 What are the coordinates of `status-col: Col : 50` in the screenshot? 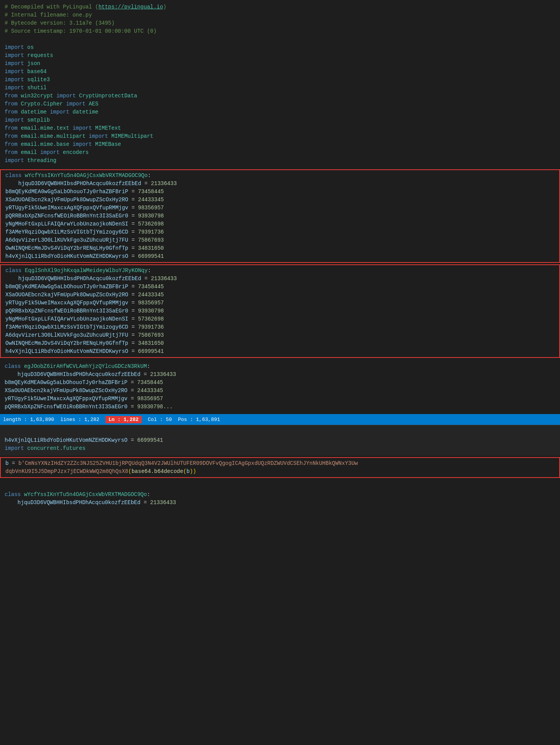 It's located at (160, 419).